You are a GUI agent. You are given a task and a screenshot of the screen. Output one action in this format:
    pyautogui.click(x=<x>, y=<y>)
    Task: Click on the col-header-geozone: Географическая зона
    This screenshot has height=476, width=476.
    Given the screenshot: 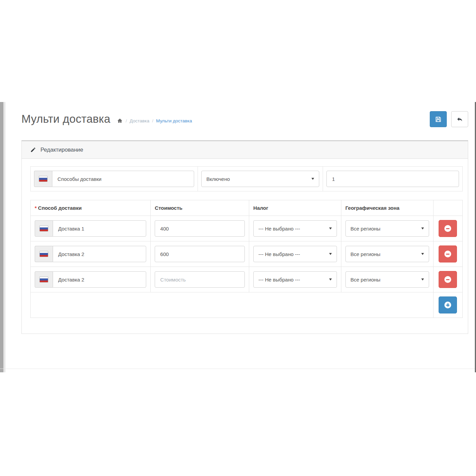 What is the action you would take?
    pyautogui.click(x=387, y=208)
    